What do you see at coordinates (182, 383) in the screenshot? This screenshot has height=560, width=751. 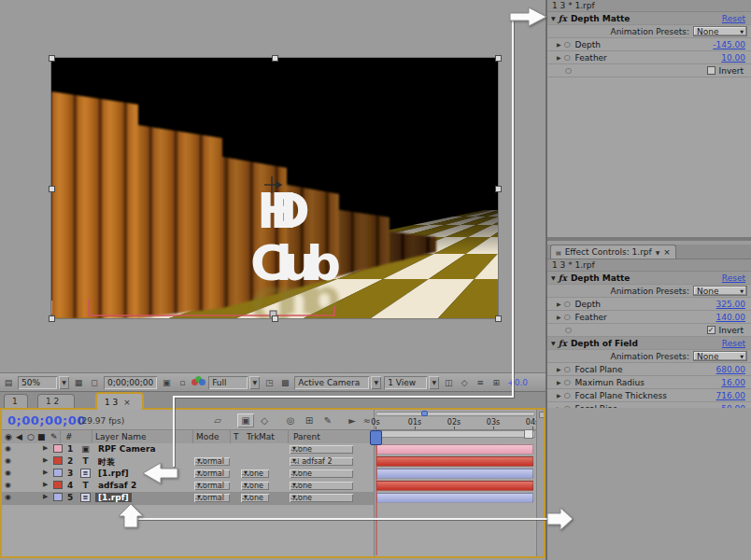 I see `show-snapshot-icon: ▫` at bounding box center [182, 383].